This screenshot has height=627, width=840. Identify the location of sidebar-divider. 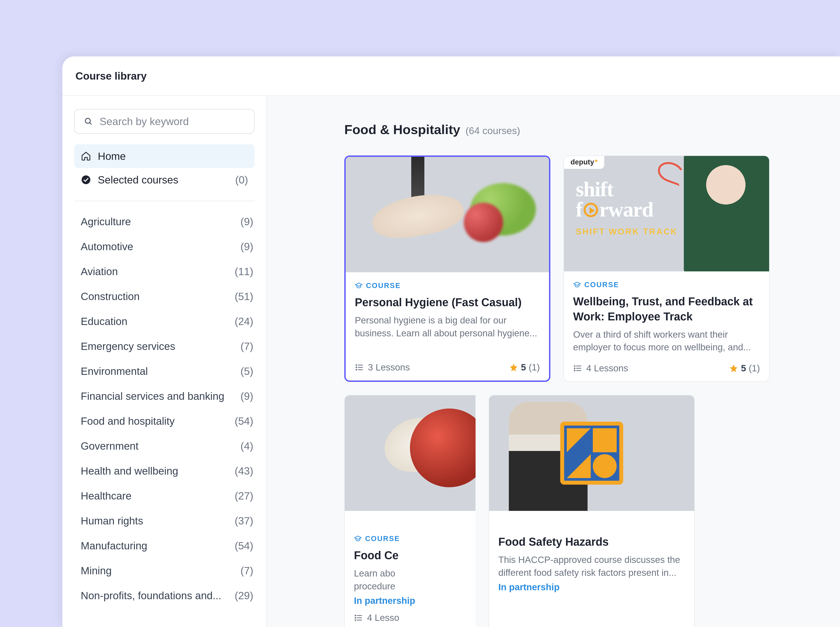
(164, 201).